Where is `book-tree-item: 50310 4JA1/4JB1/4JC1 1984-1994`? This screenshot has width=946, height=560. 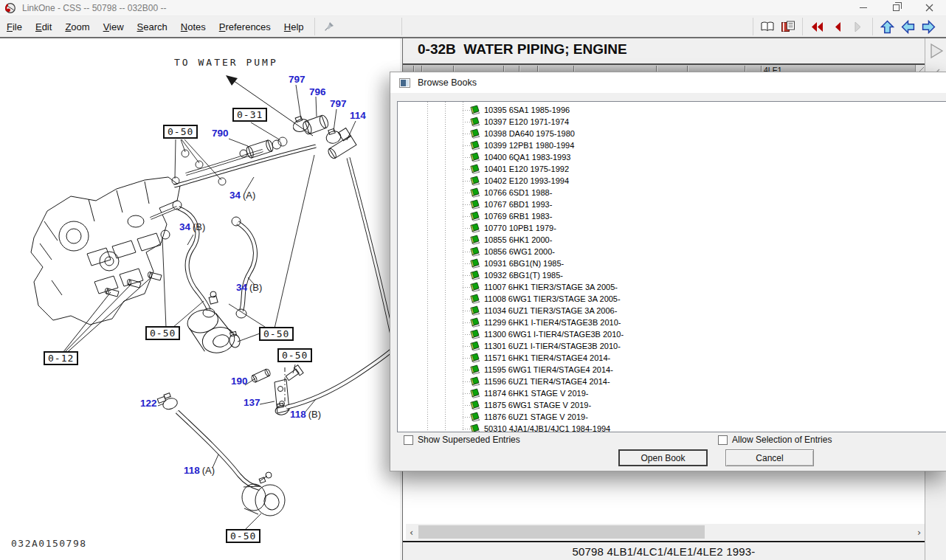 book-tree-item: 50310 4JA1/4JB1/4JC1 1984-1994 is located at coordinates (671, 428).